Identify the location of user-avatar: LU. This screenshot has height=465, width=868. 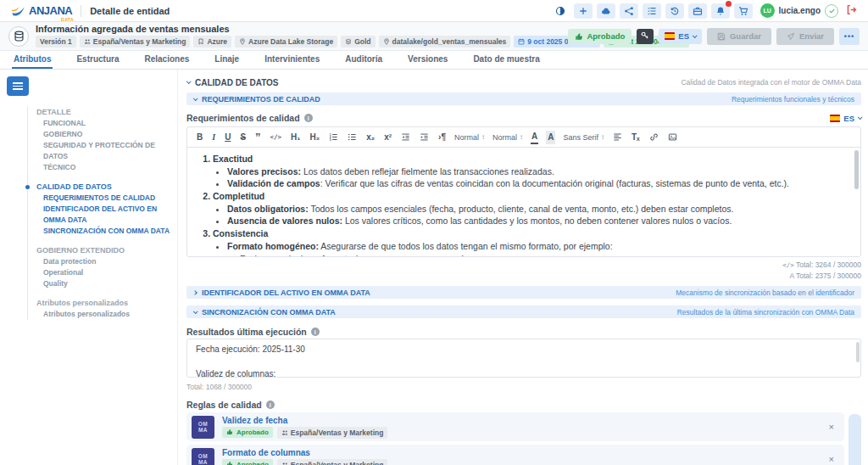
(768, 10).